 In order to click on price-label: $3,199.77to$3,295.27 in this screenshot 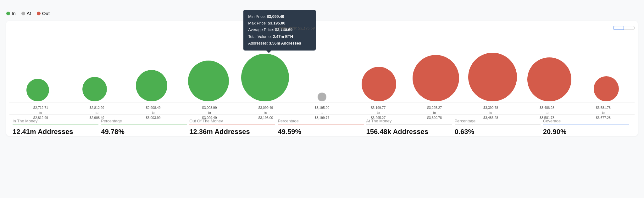, I will do `click(378, 113)`.